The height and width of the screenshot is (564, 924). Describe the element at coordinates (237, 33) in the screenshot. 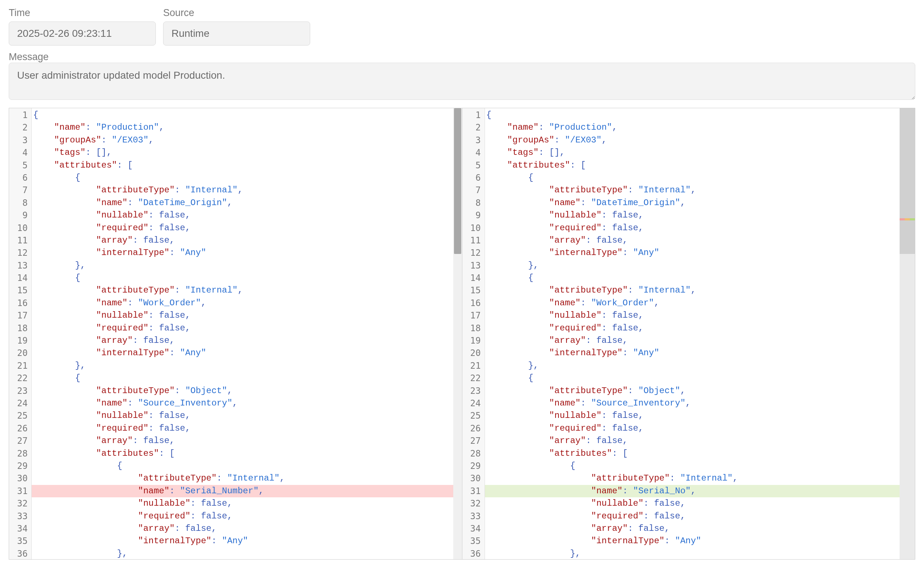

I see `source-input` at that location.